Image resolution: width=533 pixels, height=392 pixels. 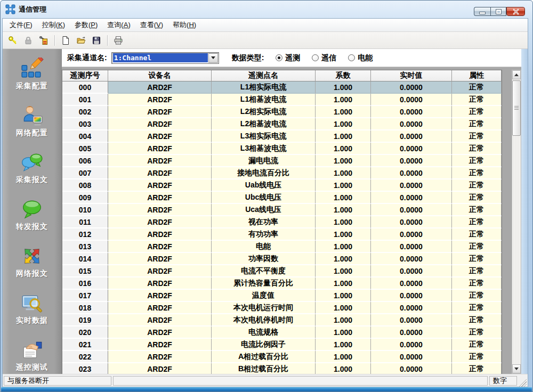 What do you see at coordinates (282, 87) in the screenshot?
I see `table-row: 000 ARD2F L1相实际电流 1.000 0.0000 正常` at bounding box center [282, 87].